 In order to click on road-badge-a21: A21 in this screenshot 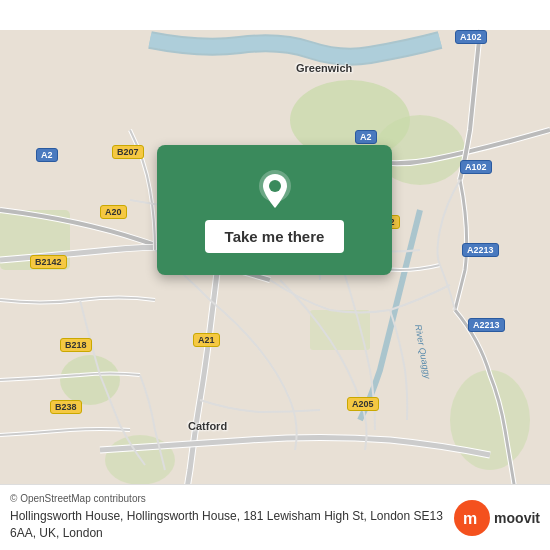, I will do `click(206, 340)`.